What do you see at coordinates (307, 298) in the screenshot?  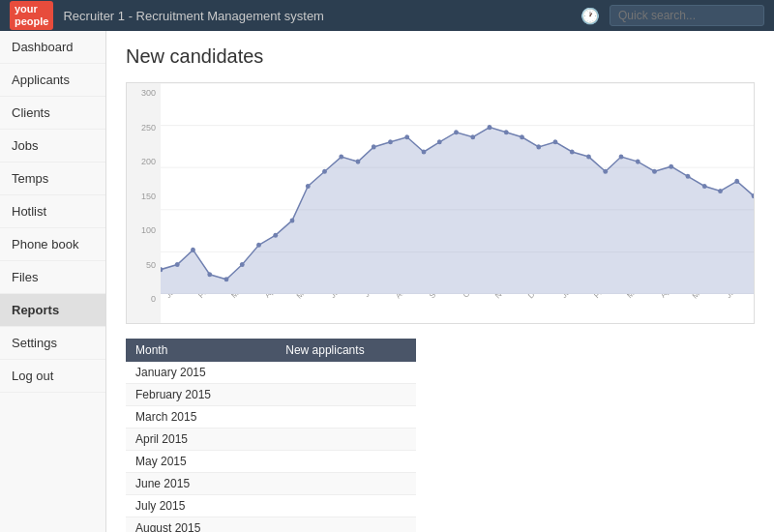 I see `x-axis-label: May 15` at bounding box center [307, 298].